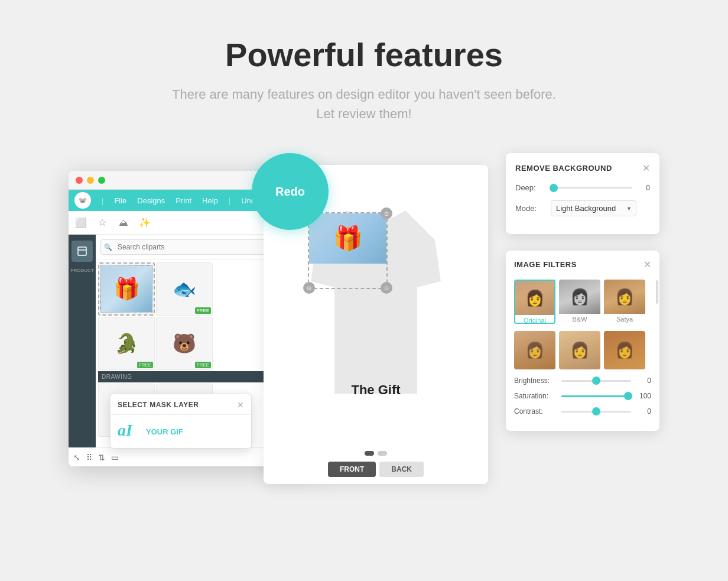  I want to click on mask-popup-close-button: ✕, so click(240, 405).